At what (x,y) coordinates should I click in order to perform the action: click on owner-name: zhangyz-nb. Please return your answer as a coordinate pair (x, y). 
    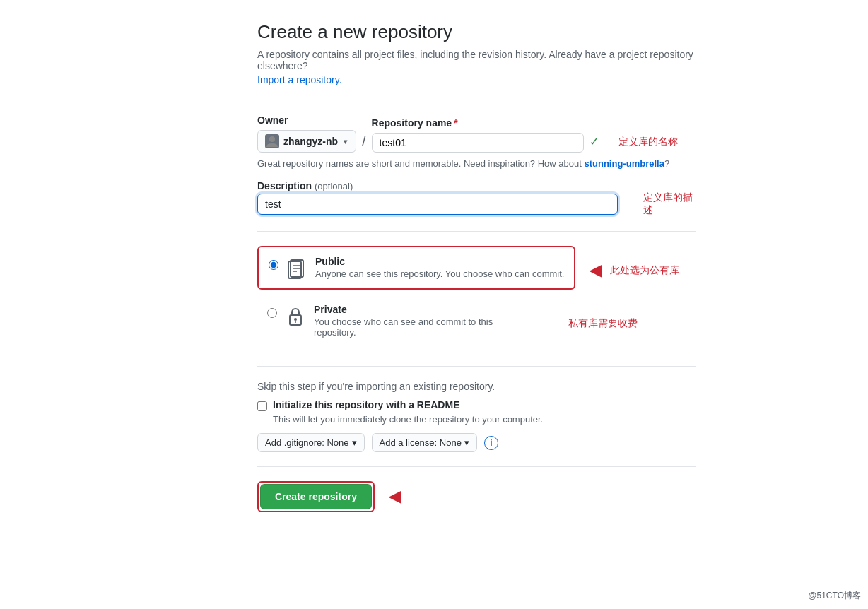
    Looking at the image, I should click on (311, 141).